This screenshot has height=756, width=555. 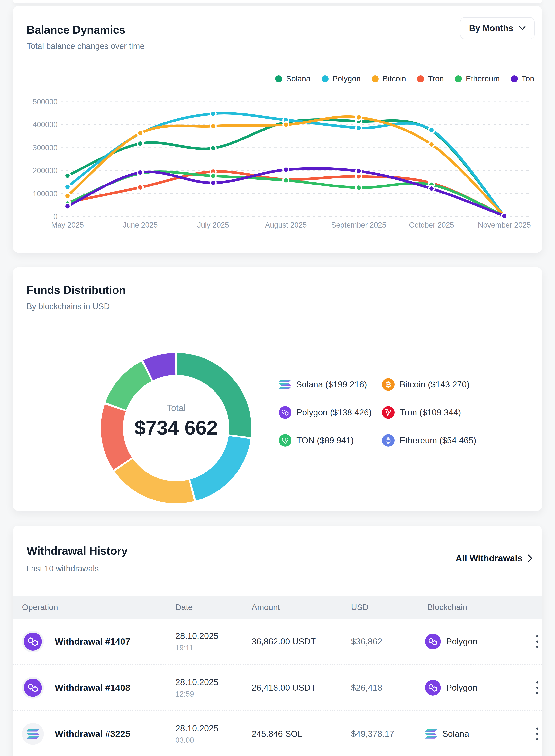 What do you see at coordinates (284, 641) in the screenshot?
I see `amount-cell: 36,862.00 USDT` at bounding box center [284, 641].